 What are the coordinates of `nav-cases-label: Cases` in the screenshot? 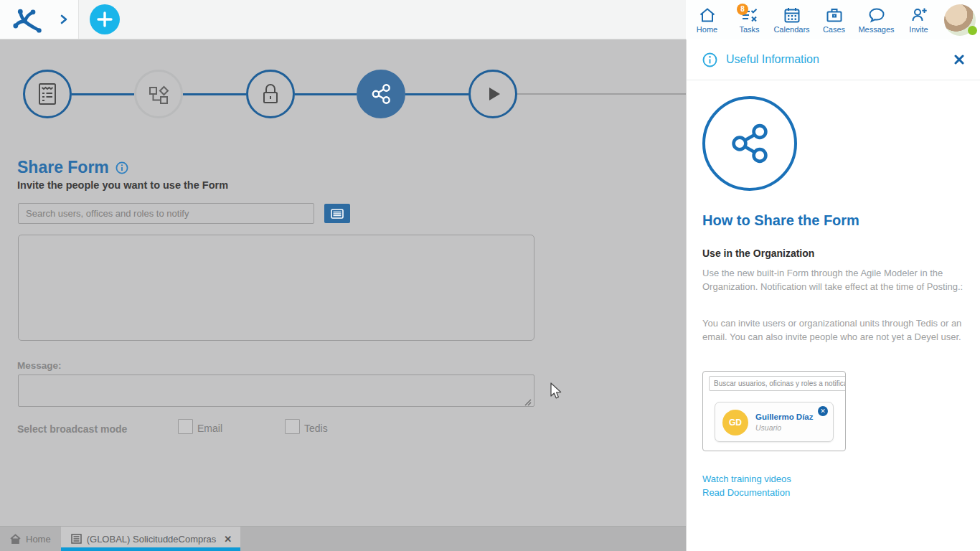 It's located at (834, 29).